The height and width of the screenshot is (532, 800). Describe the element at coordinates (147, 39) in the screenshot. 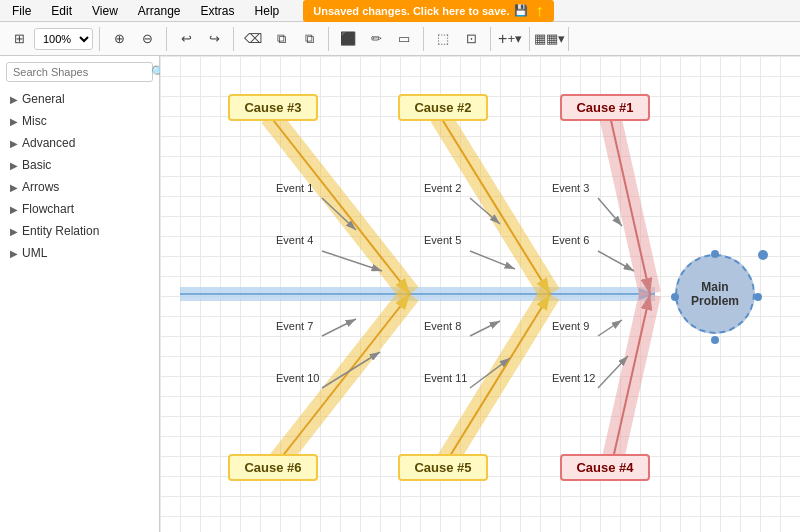

I see `zoom-out-button` at that location.